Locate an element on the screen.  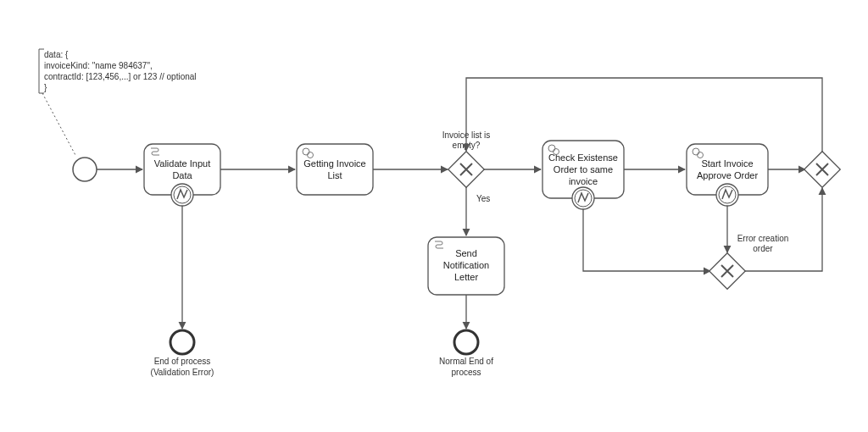
annotation-line: invoiceKind: "name 984637", is located at coordinates (98, 66).